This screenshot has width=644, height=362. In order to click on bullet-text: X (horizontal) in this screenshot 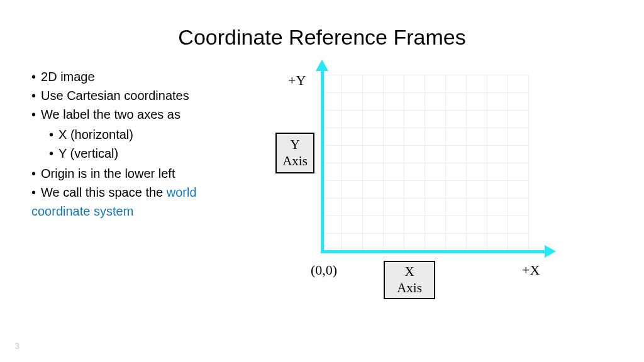, I will do `click(96, 134)`.